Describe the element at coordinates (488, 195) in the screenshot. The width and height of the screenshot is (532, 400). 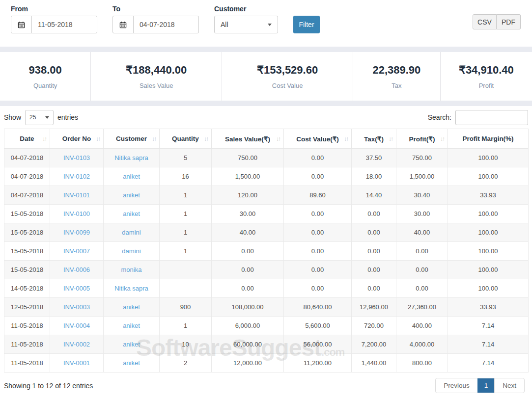
I see `profit-margin-cell: 33.93` at that location.